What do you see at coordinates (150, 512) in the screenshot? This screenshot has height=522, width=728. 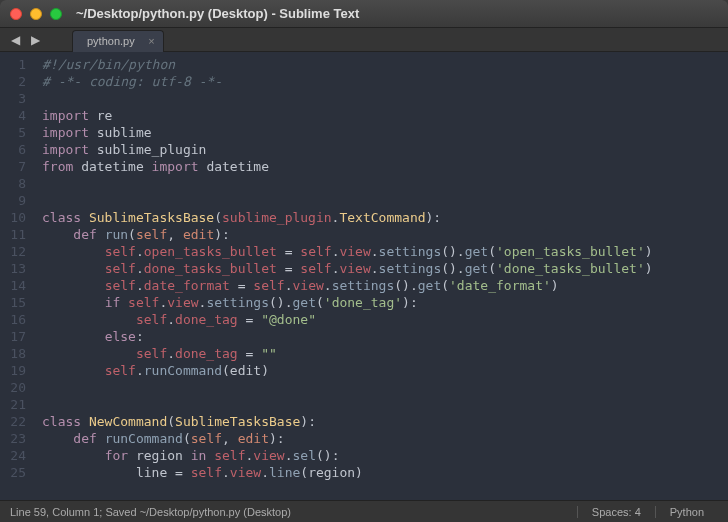 I see `status-left: Line 59, Column 1; Saved ~/Desktop/pytho…` at bounding box center [150, 512].